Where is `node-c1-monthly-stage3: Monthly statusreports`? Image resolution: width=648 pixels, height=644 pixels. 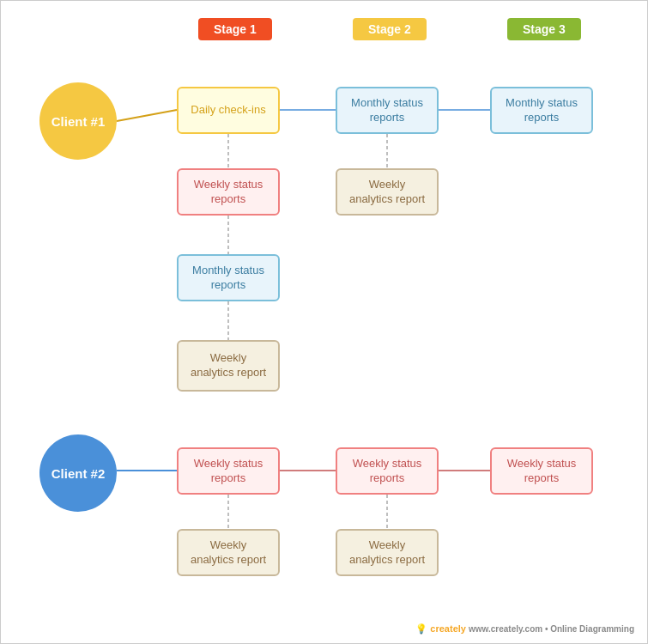
node-c1-monthly-stage3: Monthly statusreports is located at coordinates (542, 110).